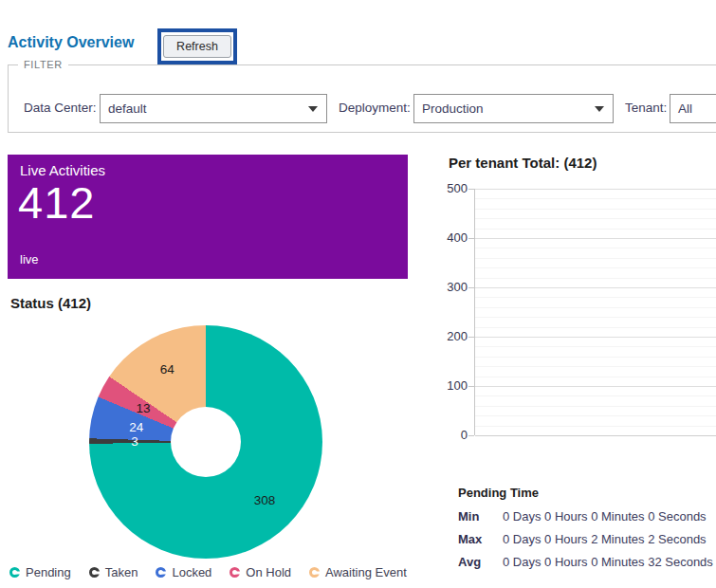 The image size is (716, 588). What do you see at coordinates (206, 442) in the screenshot?
I see `status-donut-chart: 3083241364` at bounding box center [206, 442].